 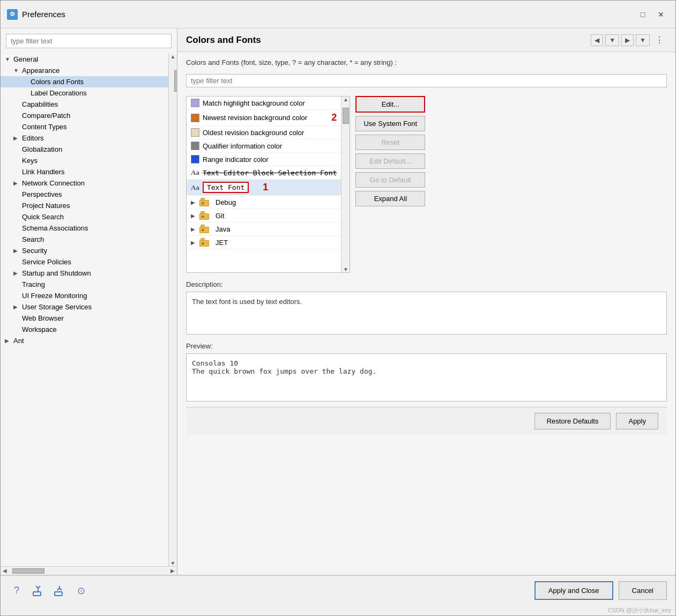 What do you see at coordinates (427, 372) in the screenshot?
I see `preview-section: Preview: Consolas 10 The quick brown fox…` at bounding box center [427, 372].